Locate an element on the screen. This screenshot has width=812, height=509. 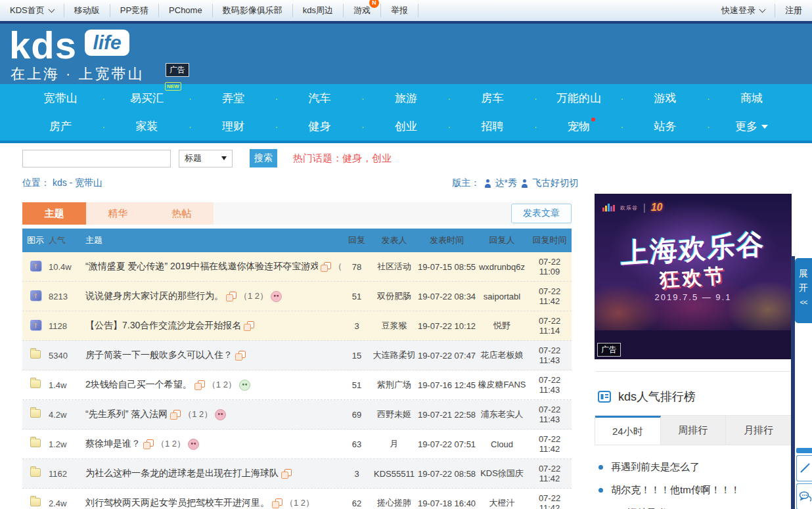
topbar-item-report: 举报 is located at coordinates (399, 11).